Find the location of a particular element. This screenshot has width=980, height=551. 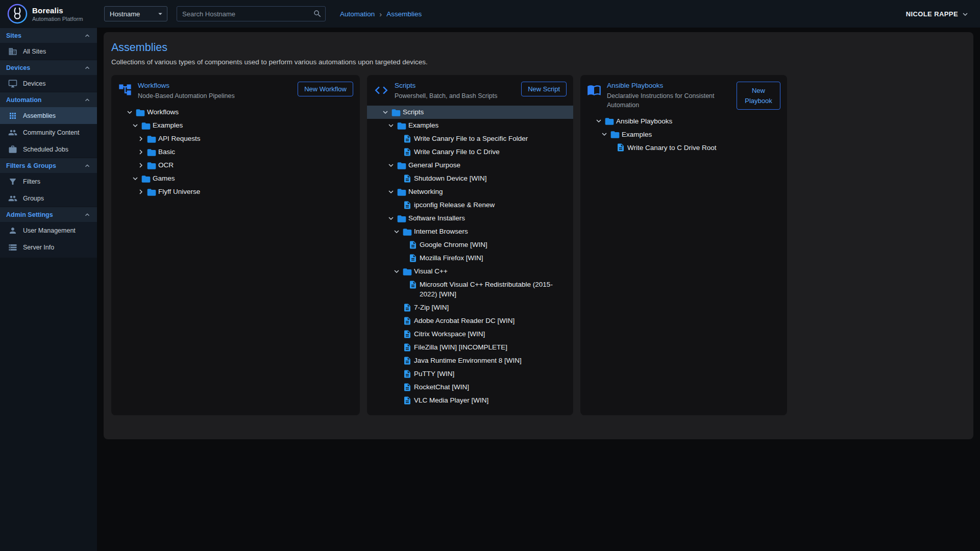

sidebar-item-label: Assemblies is located at coordinates (39, 116).